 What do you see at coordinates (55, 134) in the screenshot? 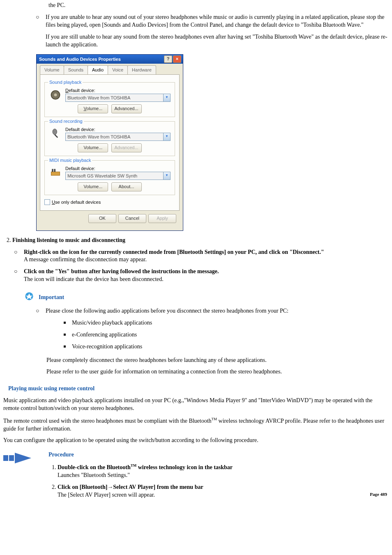
I see `microphone-icon` at bounding box center [55, 134].